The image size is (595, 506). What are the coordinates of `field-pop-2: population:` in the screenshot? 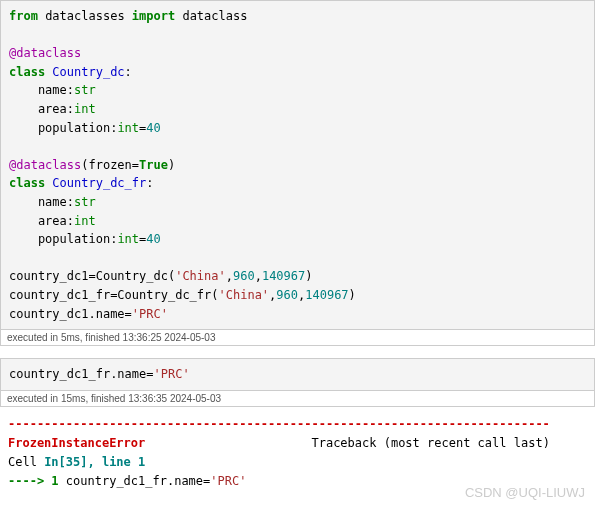 It's located at (63, 239).